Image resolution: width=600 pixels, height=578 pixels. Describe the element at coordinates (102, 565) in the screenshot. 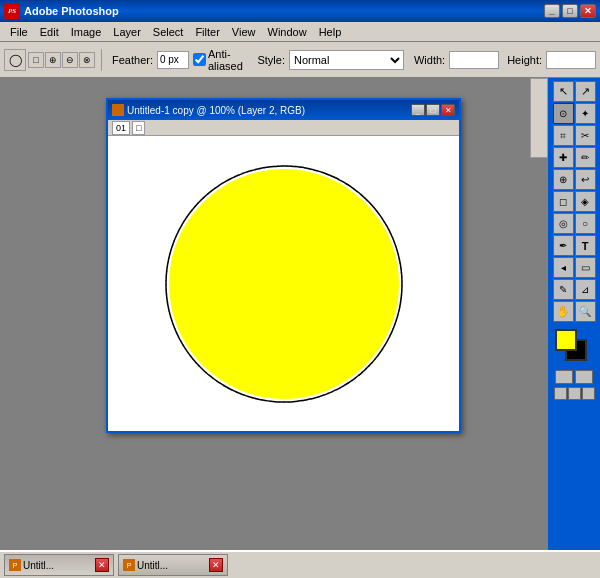

I see `taskbar-close-1: ✕` at that location.